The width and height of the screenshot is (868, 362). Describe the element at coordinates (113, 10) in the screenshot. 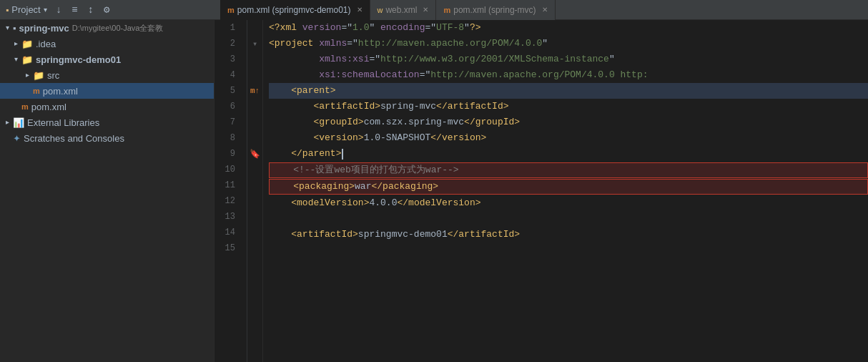

I see `sidebar-header: ▪ Project ▾ ↓ ≡ ↕ ⚙` at that location.